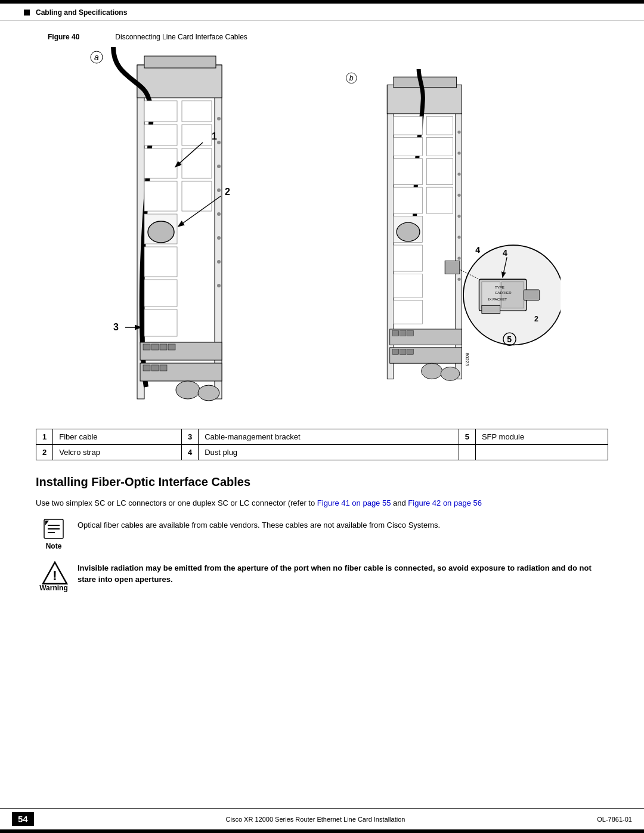 This screenshot has height=833, width=644. Describe the element at coordinates (322, 577) in the screenshot. I see `warning-box: ! Warning Invisible radiation may be emi…` at that location.